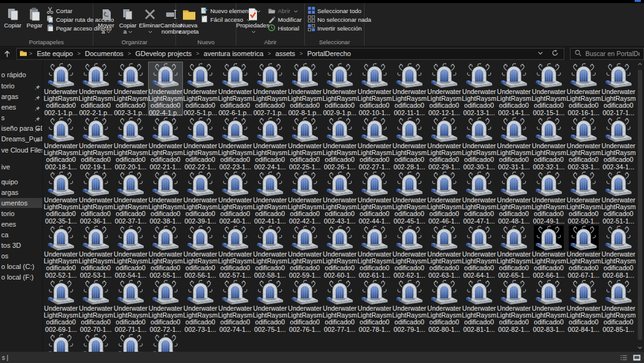 The image size is (644, 363). What do you see at coordinates (375, 305) in the screenshot?
I see `file-item: Underwater LightRaysm odificado0 002-78-…` at bounding box center [375, 305].